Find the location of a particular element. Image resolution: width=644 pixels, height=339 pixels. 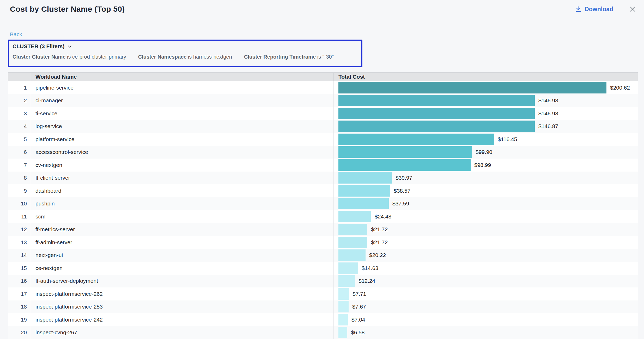

table-row: 4log-service$146.87 is located at coordinates (323, 127).